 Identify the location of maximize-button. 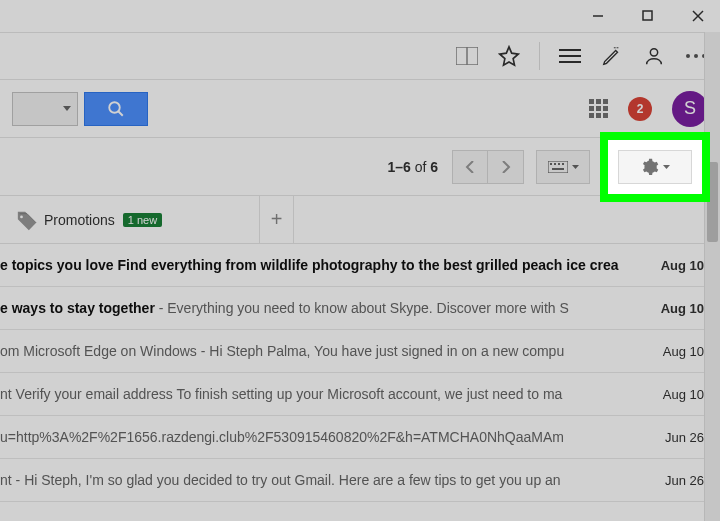
(648, 16).